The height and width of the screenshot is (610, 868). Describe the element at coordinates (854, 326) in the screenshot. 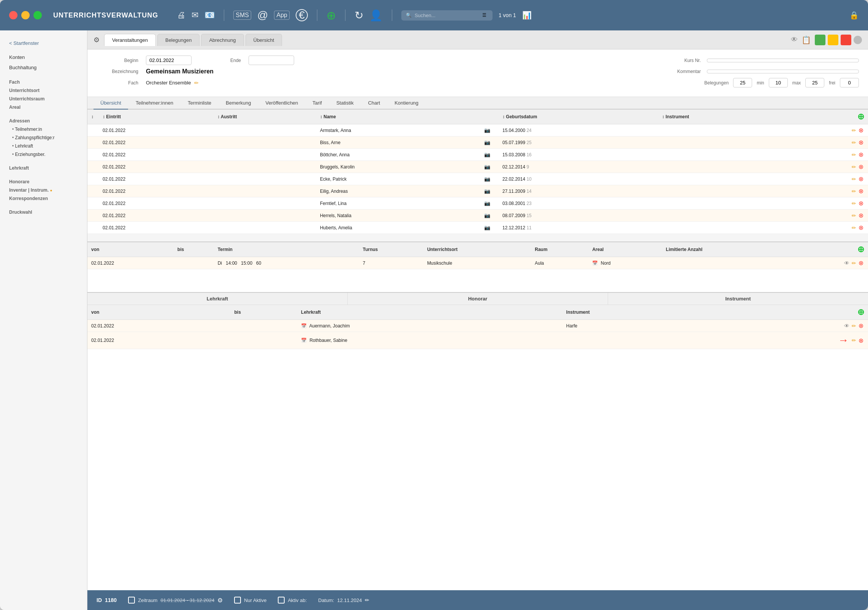

I see `lk1-edit-btn: ✏` at that location.